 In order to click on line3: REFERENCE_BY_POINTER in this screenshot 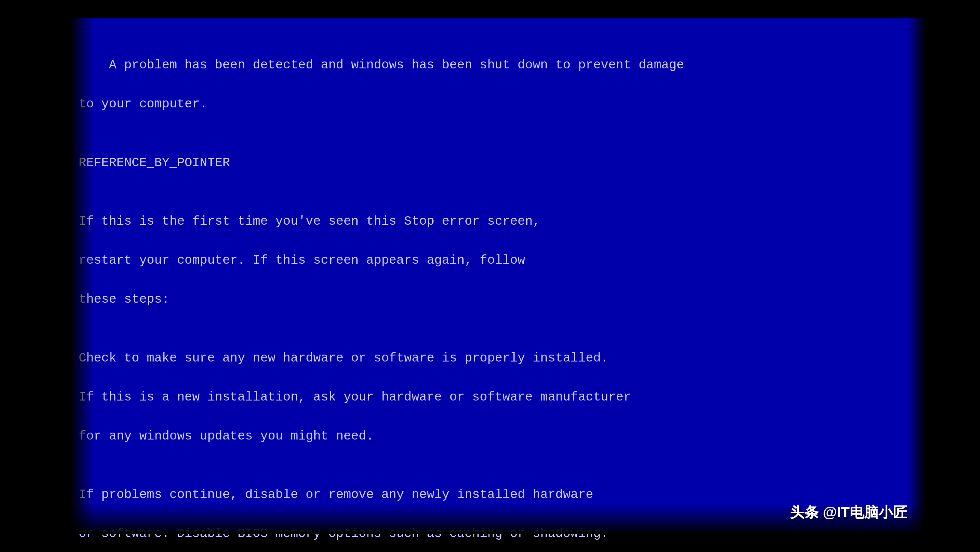, I will do `click(154, 163)`.